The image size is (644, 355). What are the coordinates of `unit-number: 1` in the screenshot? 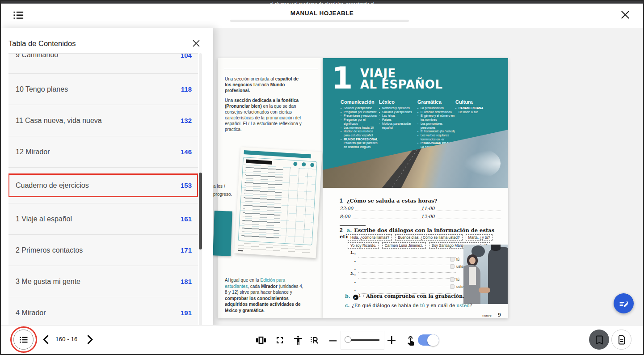 It's located at (342, 78).